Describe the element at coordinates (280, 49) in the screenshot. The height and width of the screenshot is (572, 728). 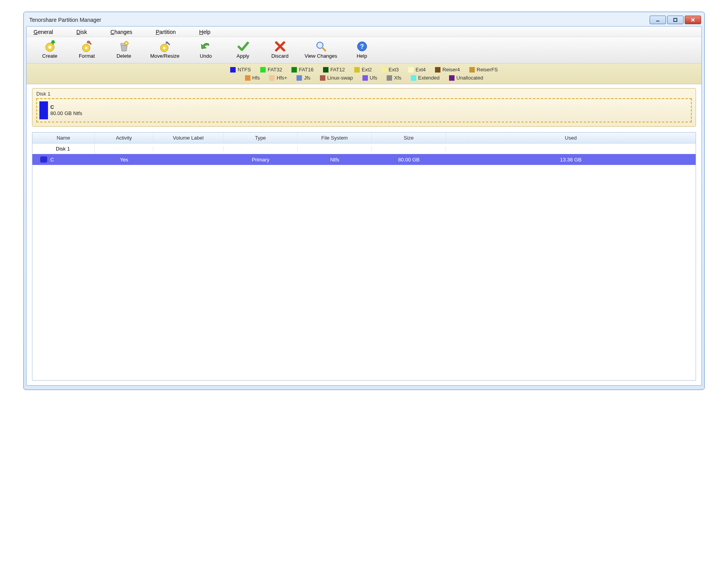
I see `discard-button: Discard` at that location.